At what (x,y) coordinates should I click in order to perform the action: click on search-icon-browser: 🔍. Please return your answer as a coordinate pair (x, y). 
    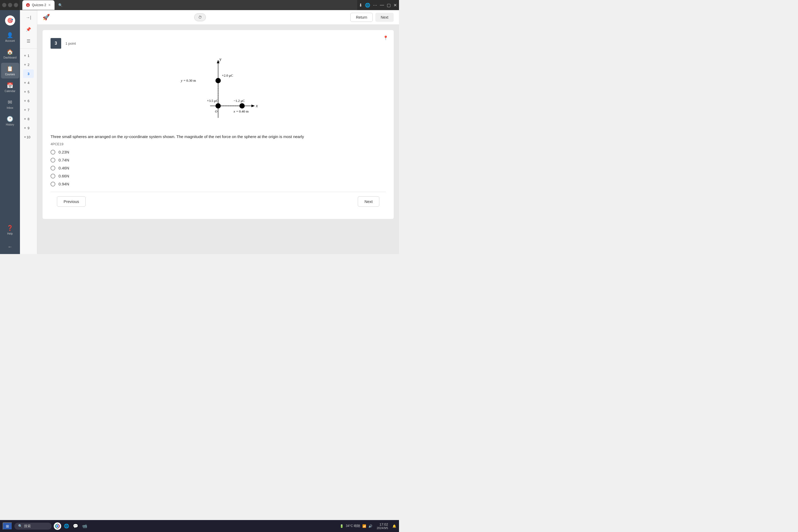
    Looking at the image, I should click on (60, 5).